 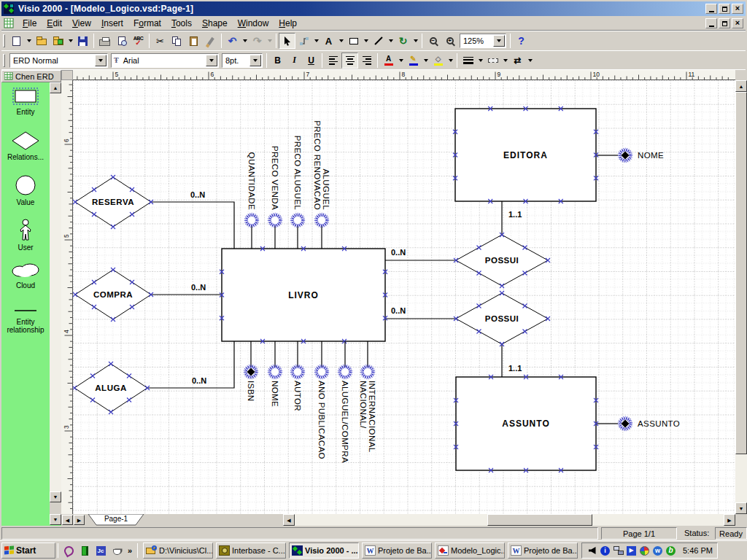 I want to click on new-dropdown, so click(x=29, y=41).